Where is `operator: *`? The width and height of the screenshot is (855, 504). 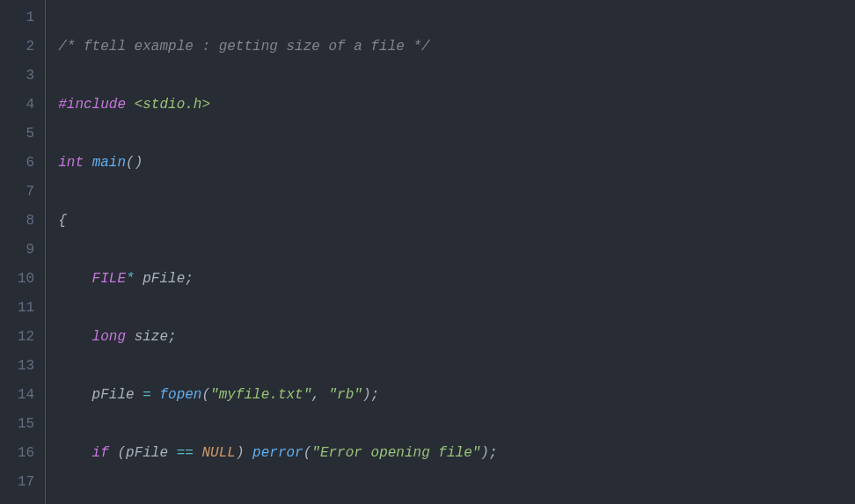 operator: * is located at coordinates (130, 279).